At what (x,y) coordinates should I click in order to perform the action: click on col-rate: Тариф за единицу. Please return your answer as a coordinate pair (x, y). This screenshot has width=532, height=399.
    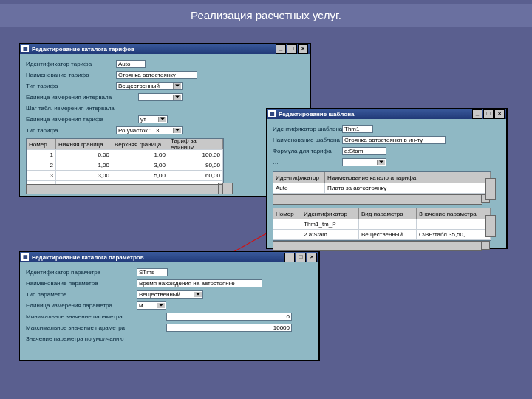
    Looking at the image, I should click on (196, 144).